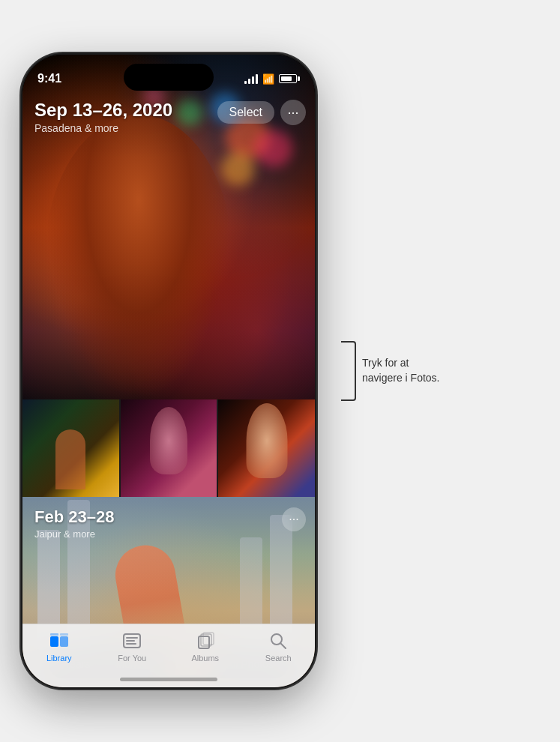  What do you see at coordinates (246, 112) in the screenshot?
I see `select-button: Select` at bounding box center [246, 112].